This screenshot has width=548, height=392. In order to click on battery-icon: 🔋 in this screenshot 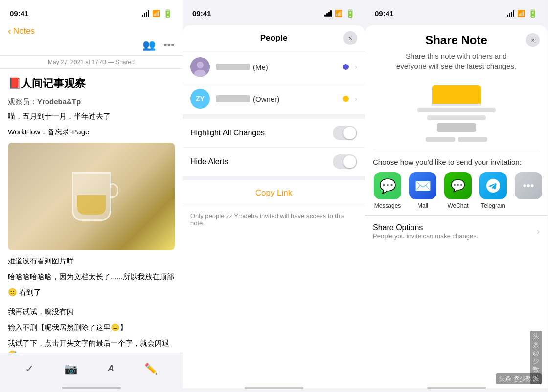, I will do `click(168, 14)`.